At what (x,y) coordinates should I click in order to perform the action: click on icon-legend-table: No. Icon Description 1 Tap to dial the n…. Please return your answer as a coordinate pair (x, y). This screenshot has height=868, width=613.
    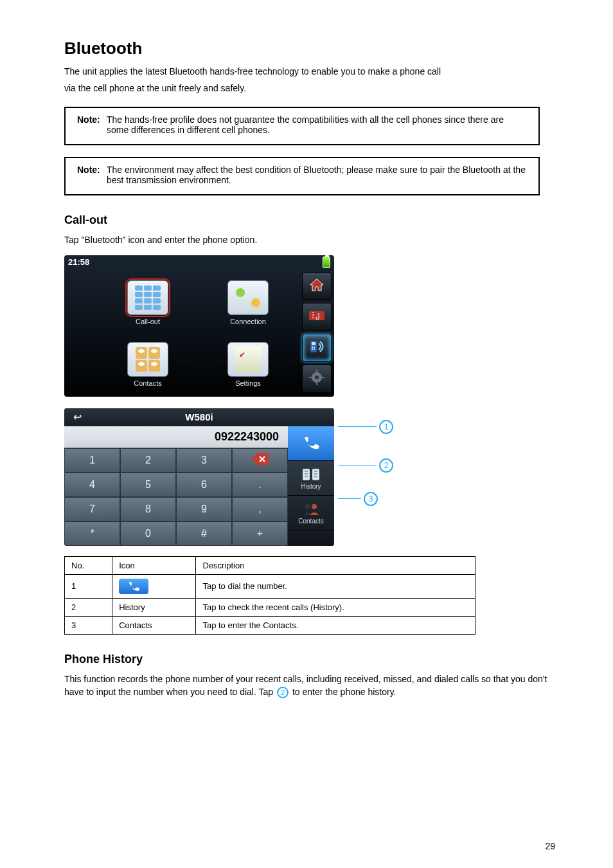
    Looking at the image, I should click on (270, 595).